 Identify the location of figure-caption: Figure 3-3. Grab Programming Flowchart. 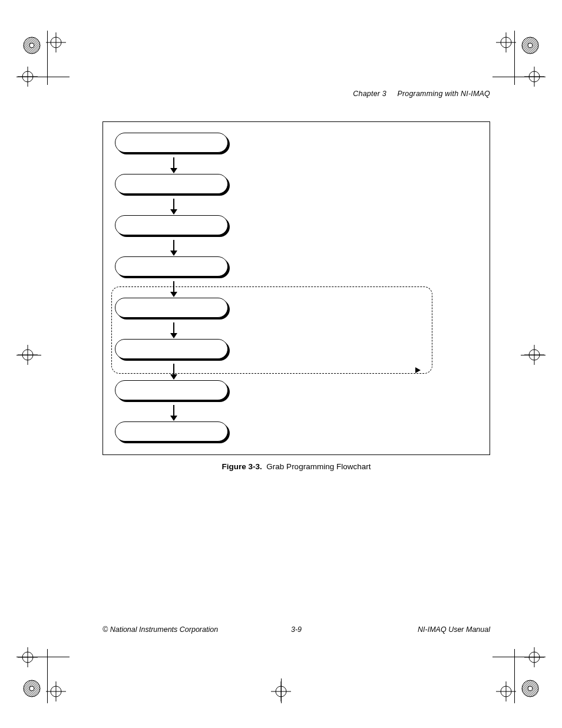
(296, 467).